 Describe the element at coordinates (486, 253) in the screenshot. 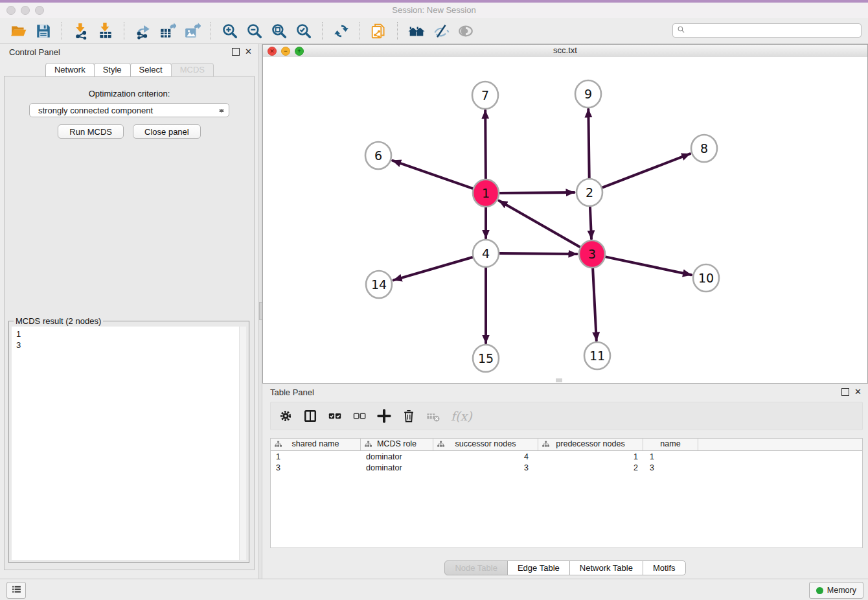

I see `svg-text: 4` at that location.